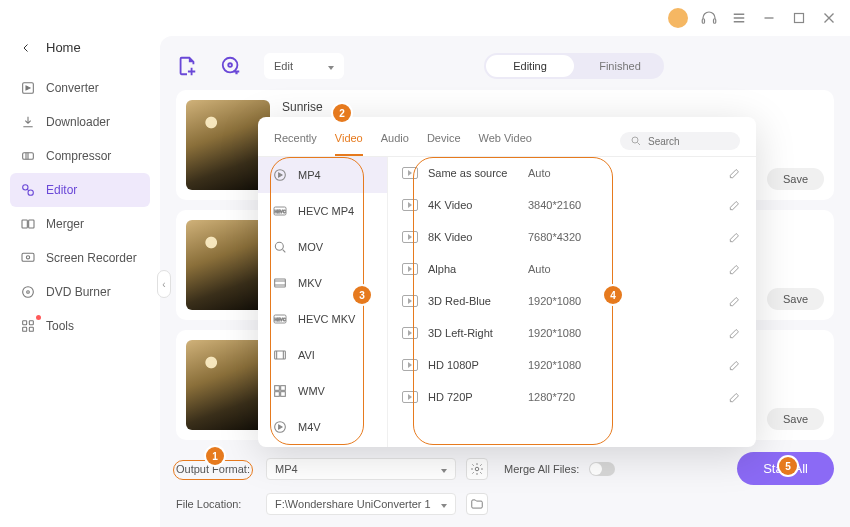  Describe the element at coordinates (80, 326) in the screenshot. I see `sidebar-item-tools: Tools` at that location.